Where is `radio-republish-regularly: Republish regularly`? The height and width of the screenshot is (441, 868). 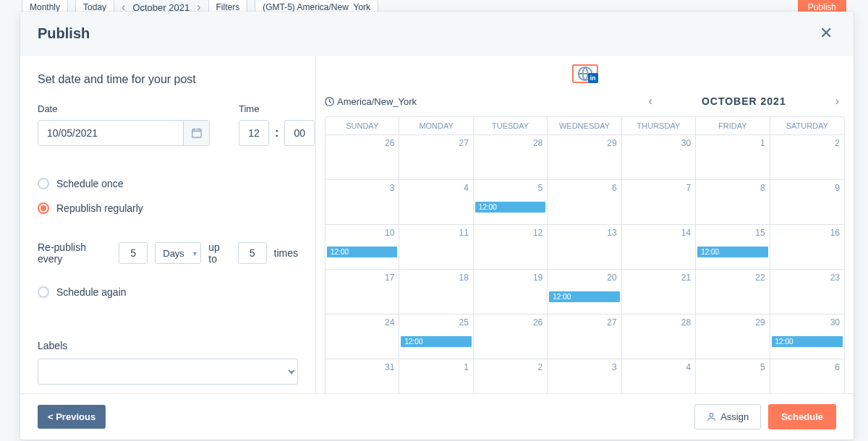
radio-republish-regularly: Republish regularly is located at coordinates (168, 208).